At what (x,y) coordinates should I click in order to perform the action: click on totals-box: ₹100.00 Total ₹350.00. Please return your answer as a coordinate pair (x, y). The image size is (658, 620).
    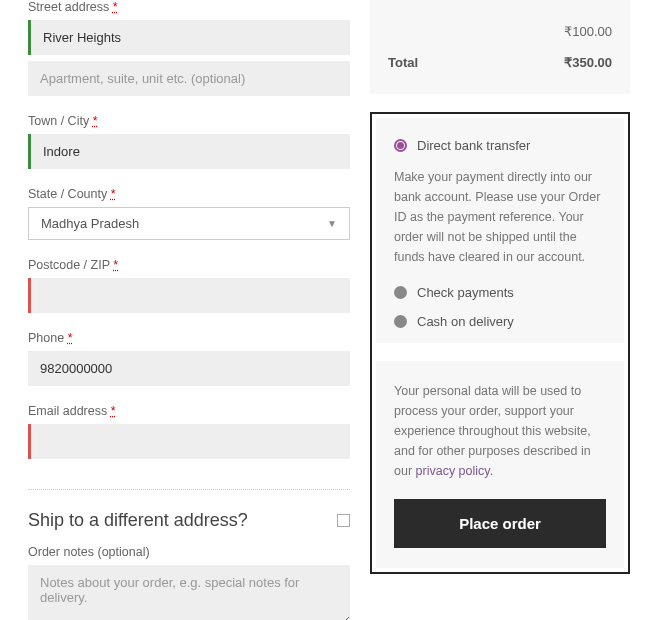
    Looking at the image, I should click on (500, 47).